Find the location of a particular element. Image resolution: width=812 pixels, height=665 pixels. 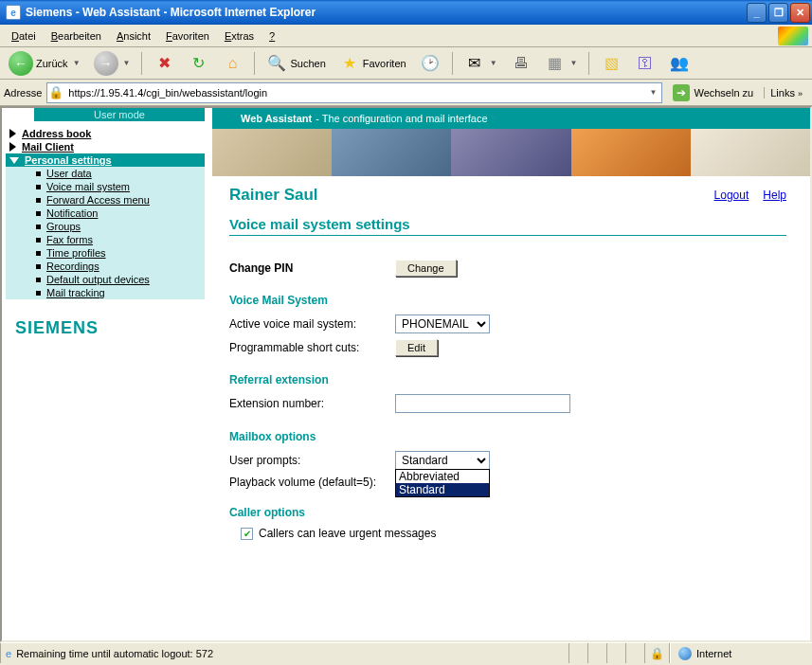

print-button: 🖶 is located at coordinates (521, 63).